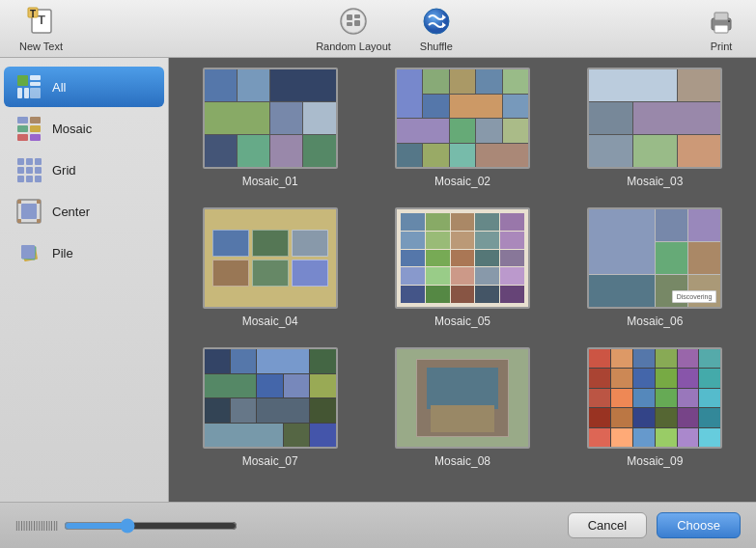 This screenshot has width=756, height=548. I want to click on print-icon, so click(721, 21).